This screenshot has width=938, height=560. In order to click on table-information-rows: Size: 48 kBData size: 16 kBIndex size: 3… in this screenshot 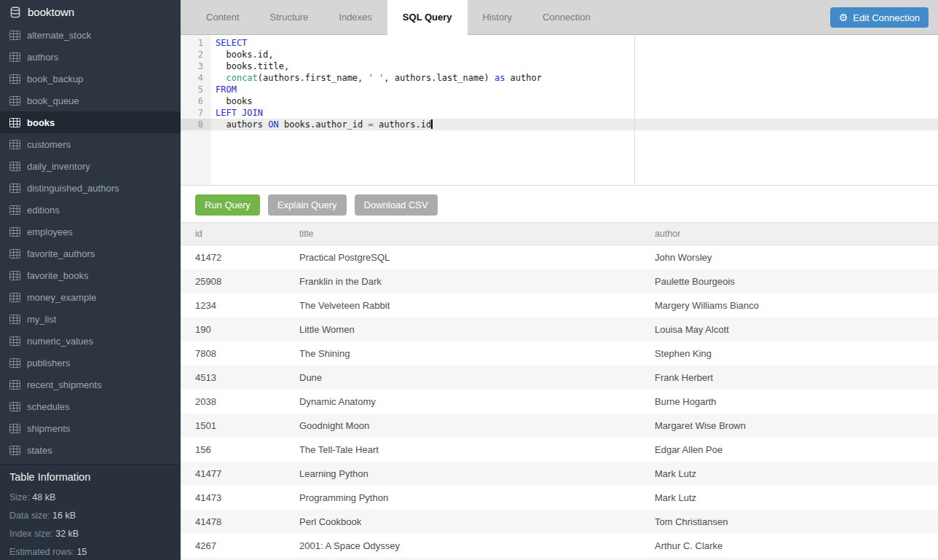, I will do `click(90, 524)`.